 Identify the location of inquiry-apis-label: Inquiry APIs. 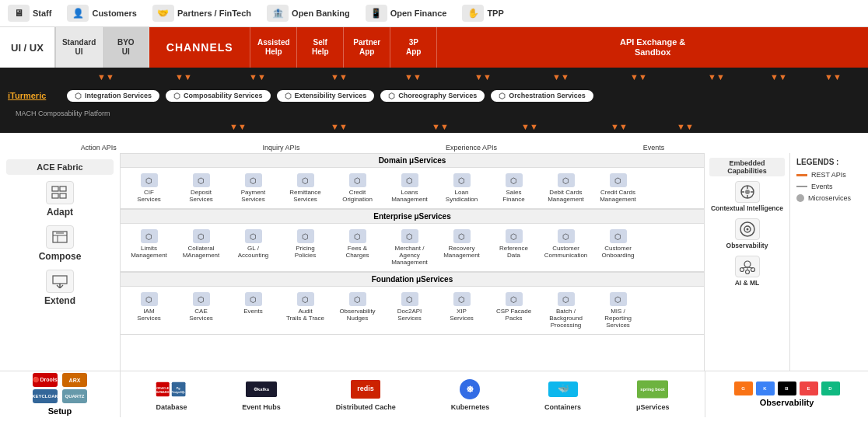
(281, 148).